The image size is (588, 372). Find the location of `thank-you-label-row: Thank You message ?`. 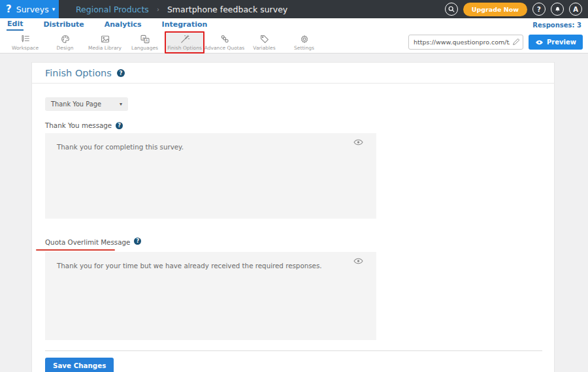

thank-you-label-row: Thank You message ? is located at coordinates (293, 125).